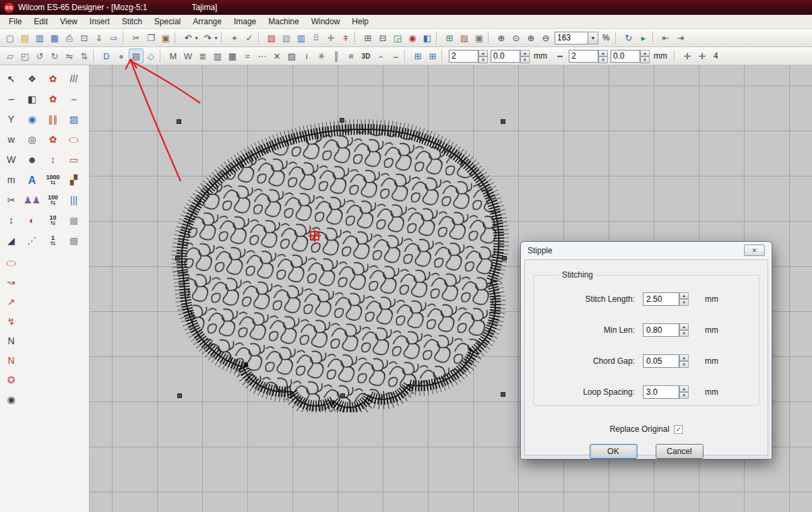 The height and width of the screenshot is (512, 812). Describe the element at coordinates (84, 56) in the screenshot. I see `mirror-v-icon: ⇅` at that location.